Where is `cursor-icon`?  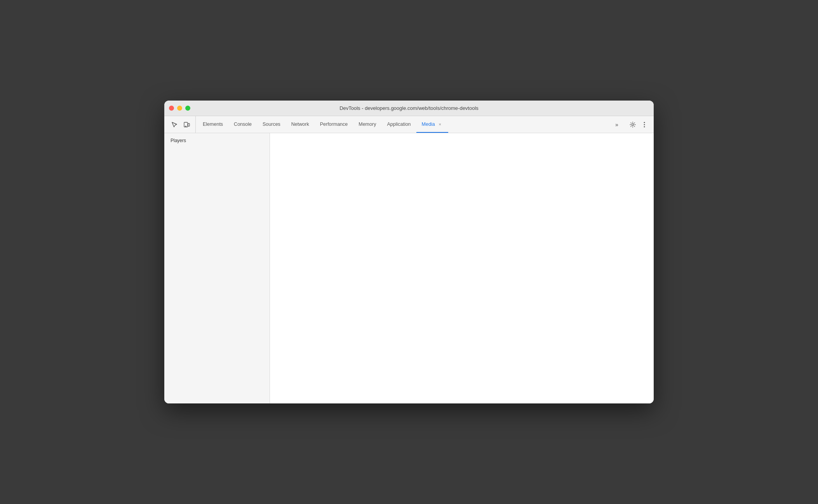 cursor-icon is located at coordinates (174, 125).